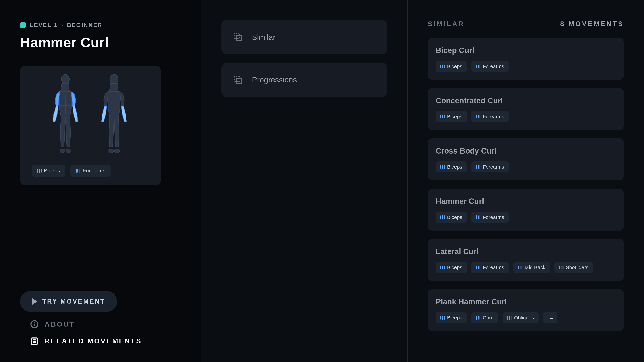  Describe the element at coordinates (526, 151) in the screenshot. I see `movement-card-title: Cross Body Curl` at that location.